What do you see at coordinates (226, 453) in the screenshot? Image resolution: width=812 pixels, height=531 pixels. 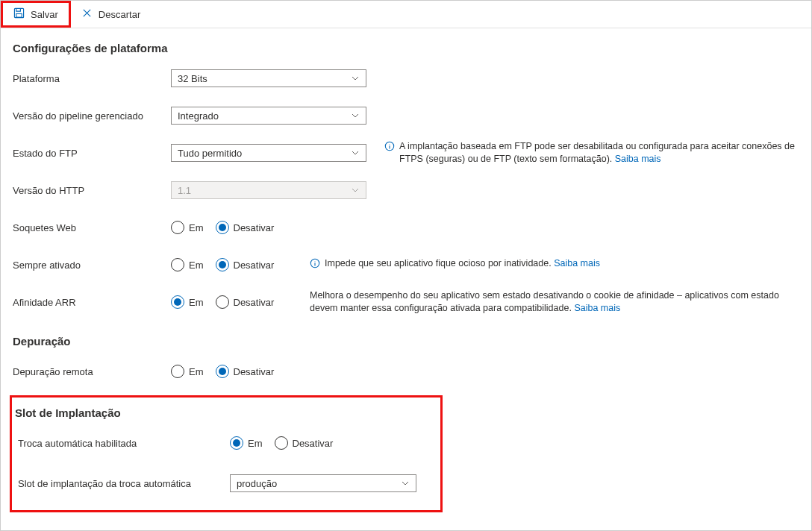 I see `deployment-slot-section: Slot de Implantação Troca automática hab…` at bounding box center [226, 453].